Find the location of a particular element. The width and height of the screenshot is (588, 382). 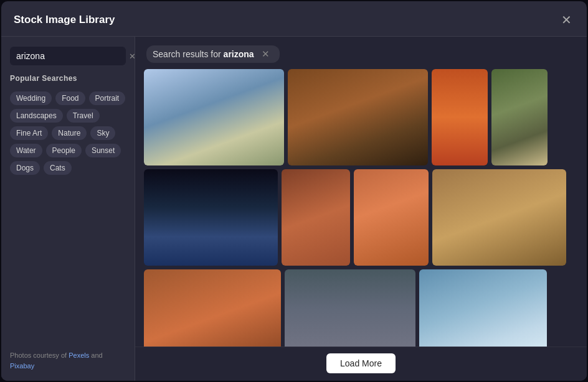

close-button: ✕ is located at coordinates (567, 20).